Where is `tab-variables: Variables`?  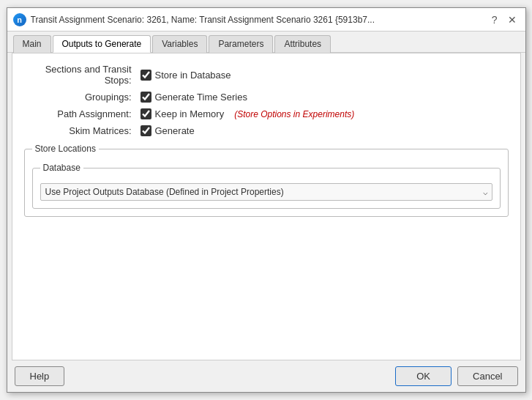 tab-variables: Variables is located at coordinates (180, 44).